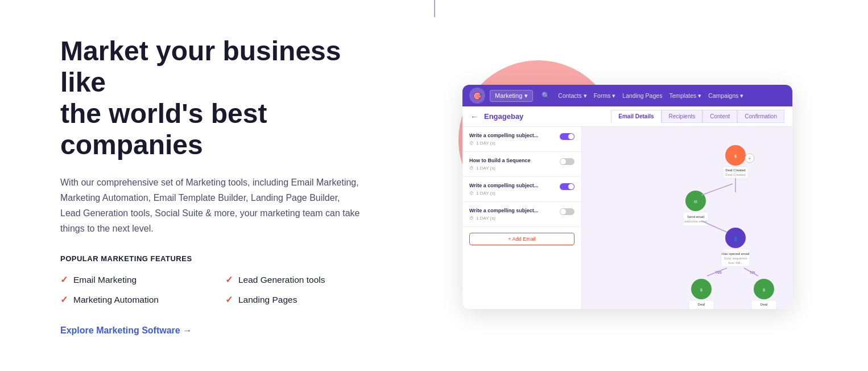 The image size is (868, 371). What do you see at coordinates (220, 290) in the screenshot?
I see `features-grid: ✓ Email Marketing ✓ Lead Generation tool…` at bounding box center [220, 290].